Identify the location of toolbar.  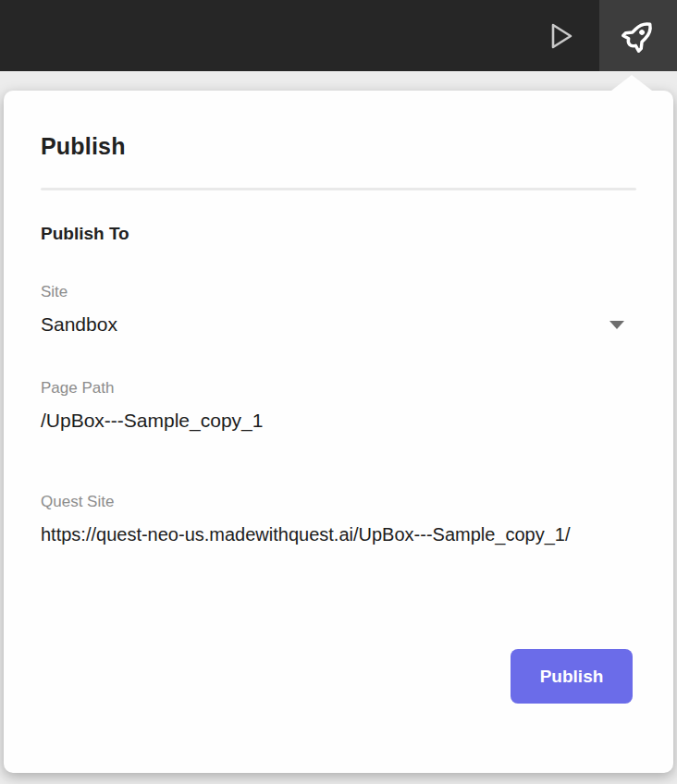
(338, 35).